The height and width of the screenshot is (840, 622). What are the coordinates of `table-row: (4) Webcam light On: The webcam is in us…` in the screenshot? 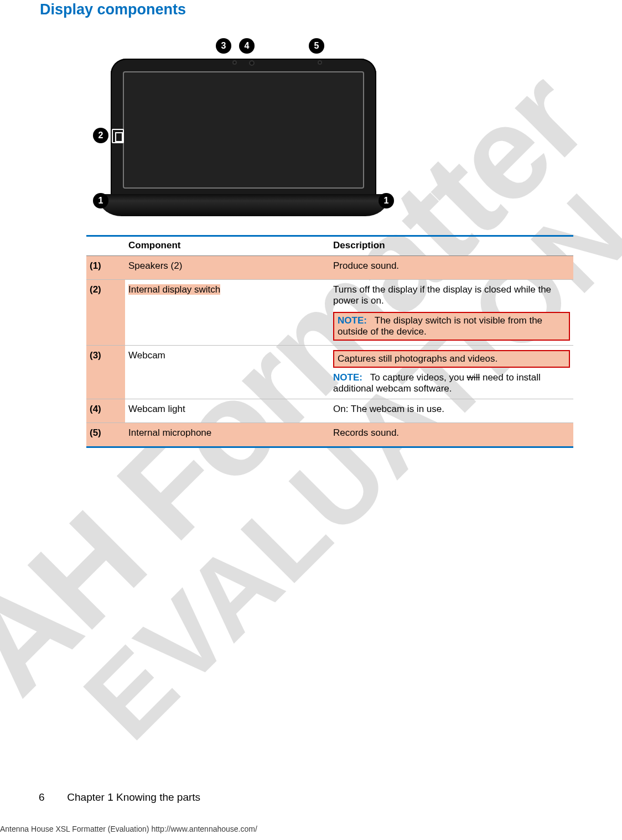 It's located at (330, 411).